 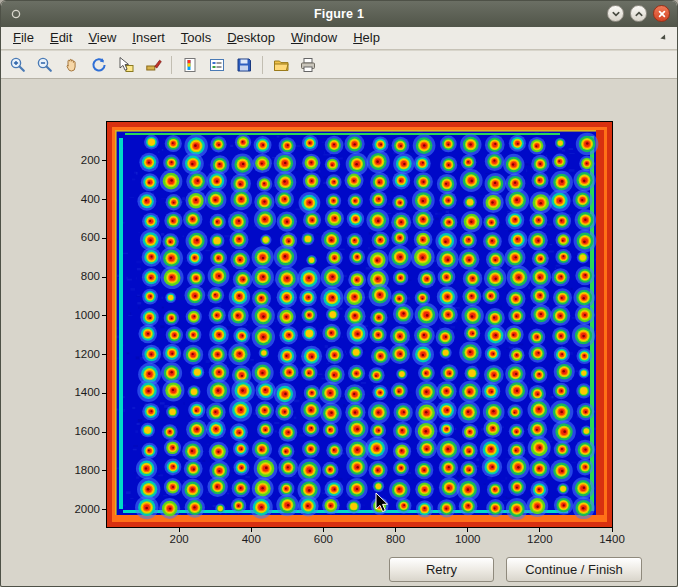 I want to click on menu-items: FileEditViewInsertToolsDesktopWindowHelp, so click(x=196, y=38).